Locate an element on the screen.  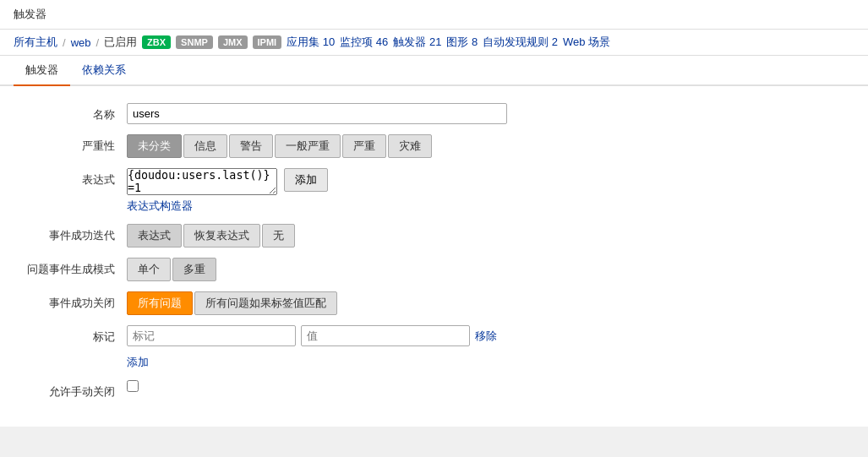
app-set-link: 应用集 10 is located at coordinates (311, 42).